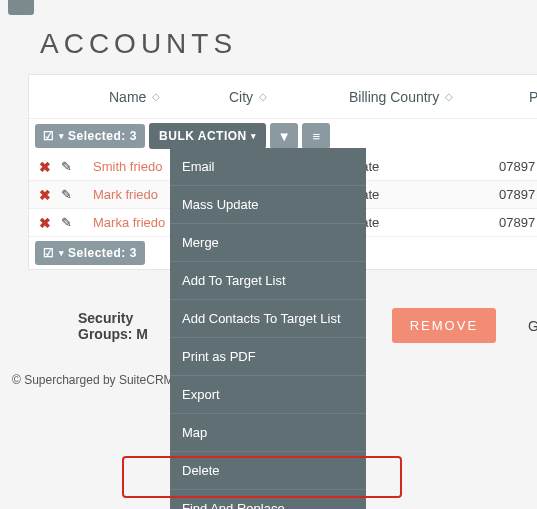 The width and height of the screenshot is (537, 509). I want to click on col-city-label: City, so click(241, 97).